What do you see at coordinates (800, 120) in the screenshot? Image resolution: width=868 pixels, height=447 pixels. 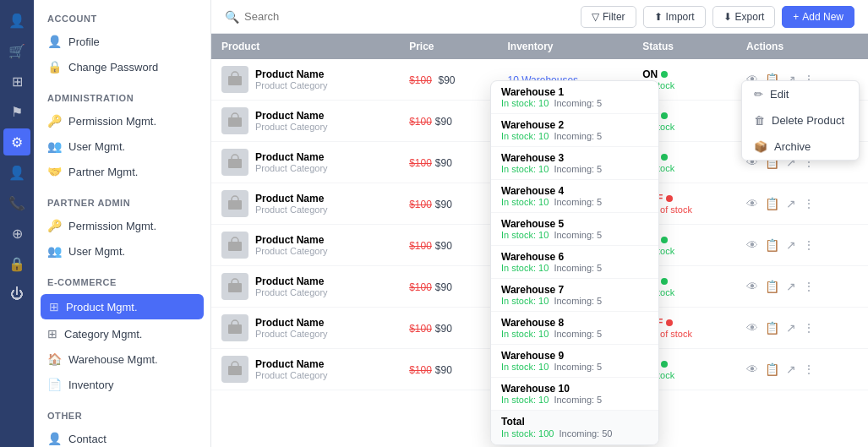 I see `context-menu: ✏ Edit 🗑 Delete Product 📦 Archive` at bounding box center [800, 120].